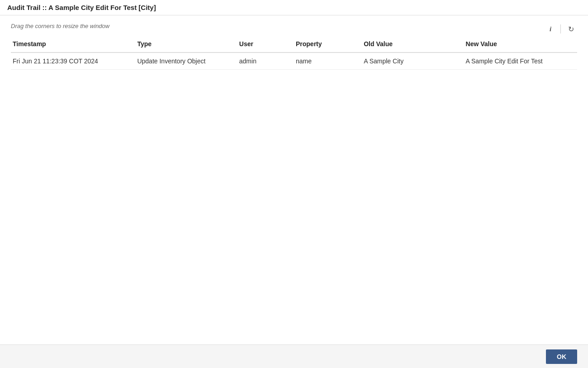 The height and width of the screenshot is (368, 588). I want to click on col-header-new-value: New Value, so click(521, 44).